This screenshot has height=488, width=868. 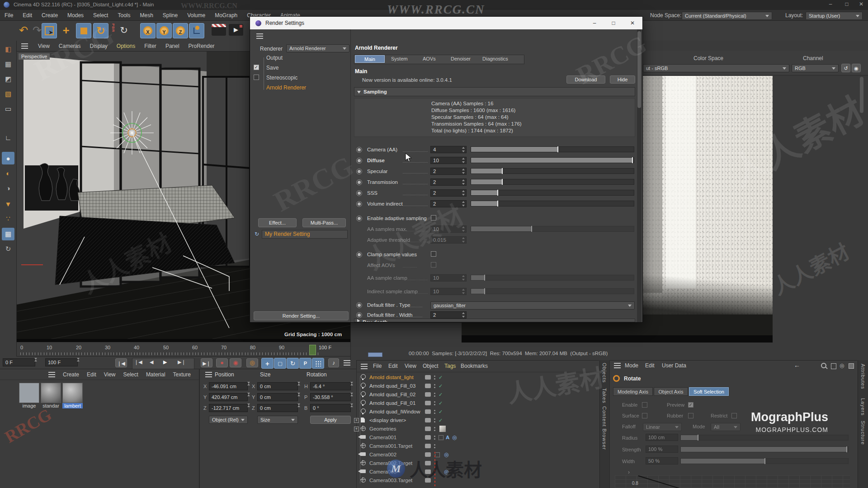 What do you see at coordinates (552, 291) in the screenshot?
I see `indirect-sample-clamp-slider` at bounding box center [552, 291].